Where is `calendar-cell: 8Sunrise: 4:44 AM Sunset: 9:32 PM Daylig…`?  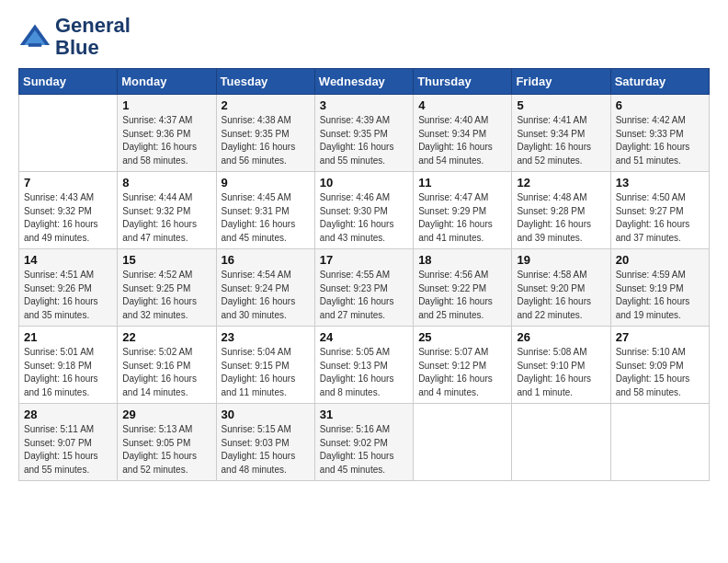
calendar-cell: 8Sunrise: 4:44 AM Sunset: 9:32 PM Daylig… is located at coordinates (167, 211).